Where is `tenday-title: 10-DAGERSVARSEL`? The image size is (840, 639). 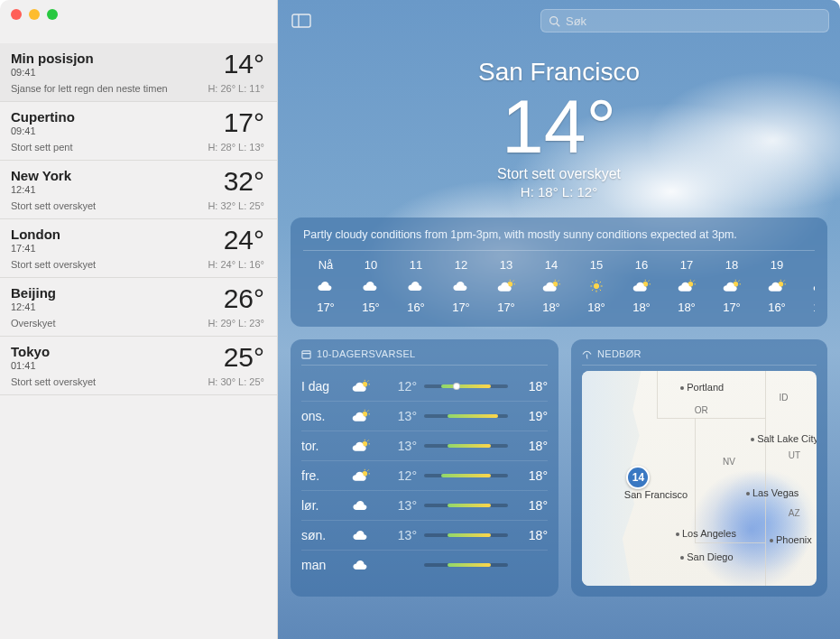
tenday-title: 10-DAGERSVARSEL is located at coordinates (366, 354).